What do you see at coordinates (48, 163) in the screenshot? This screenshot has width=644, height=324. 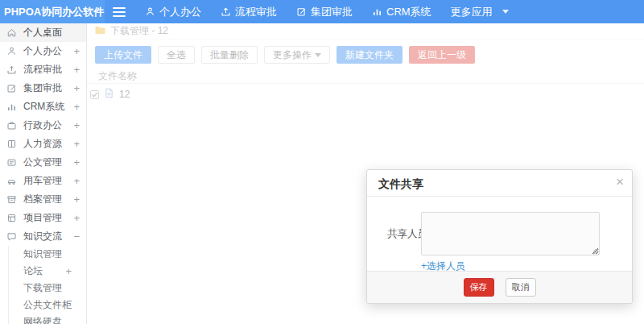 I see `sidebar-item-label: 公文管理` at bounding box center [48, 163].